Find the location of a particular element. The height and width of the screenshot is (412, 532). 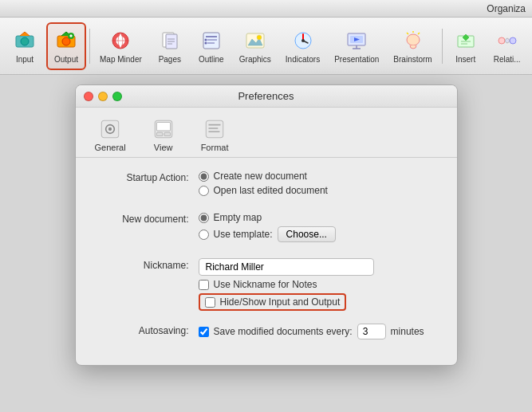

tab-format: Format is located at coordinates (215, 135).